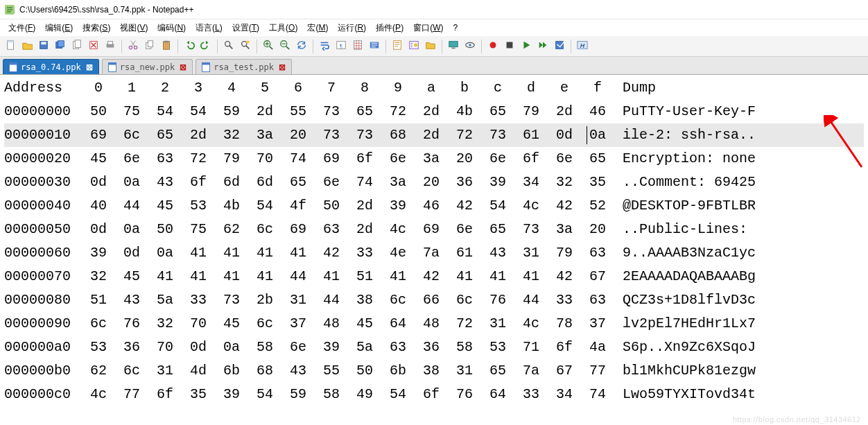  I want to click on byte-cell: 72, so click(398, 112).